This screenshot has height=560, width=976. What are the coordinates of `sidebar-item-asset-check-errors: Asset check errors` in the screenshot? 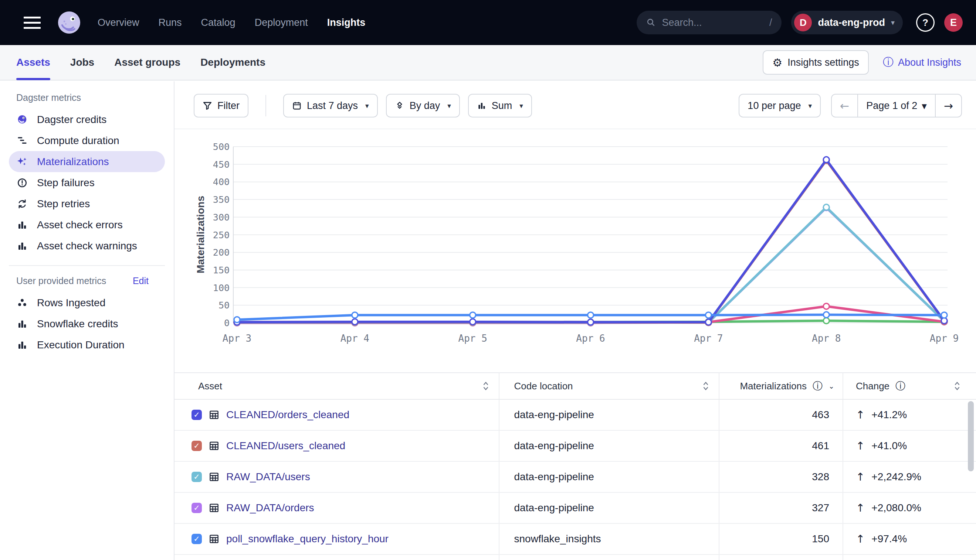 It's located at (87, 225).